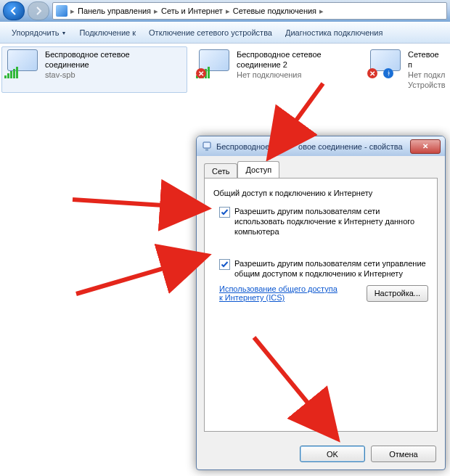 This screenshot has height=476, width=450. I want to click on chevron-down-icon: ▼, so click(64, 33).